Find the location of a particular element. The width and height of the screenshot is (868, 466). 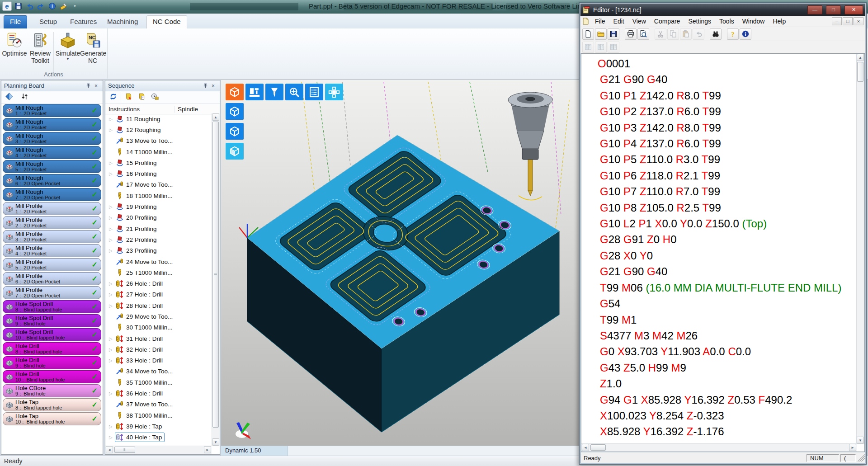

viewport-button-cube-shaded is located at coordinates (235, 151).